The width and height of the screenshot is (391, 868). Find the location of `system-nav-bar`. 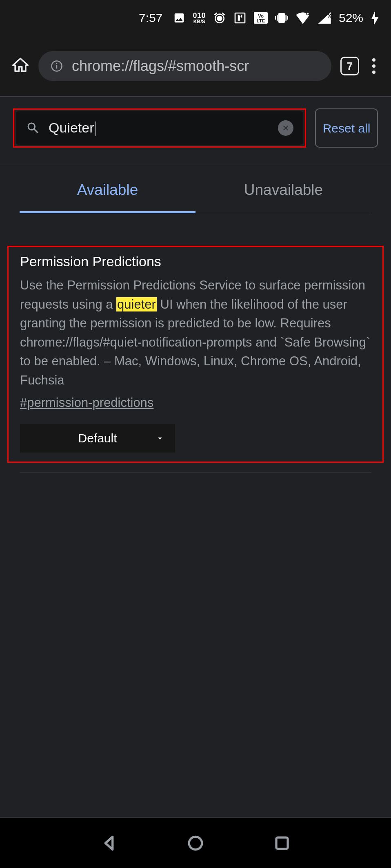

system-nav-bar is located at coordinates (196, 843).